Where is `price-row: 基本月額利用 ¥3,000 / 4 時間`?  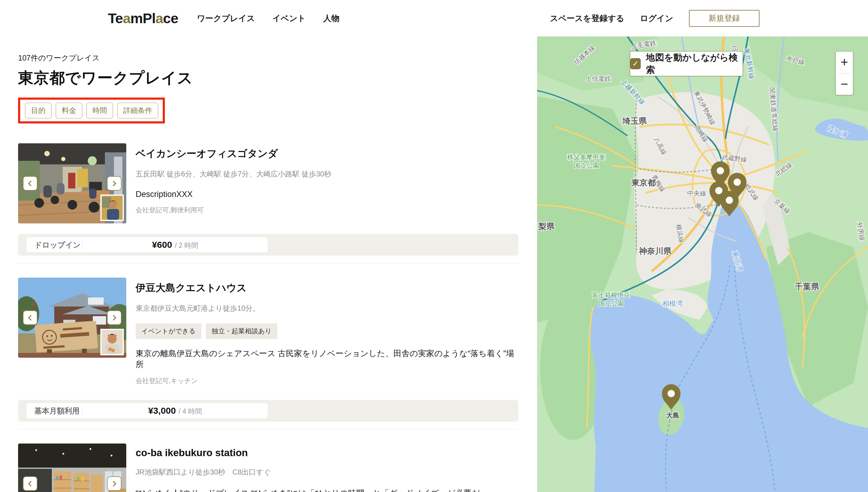
price-row: 基本月額利用 ¥3,000 / 4 時間 is located at coordinates (268, 411).